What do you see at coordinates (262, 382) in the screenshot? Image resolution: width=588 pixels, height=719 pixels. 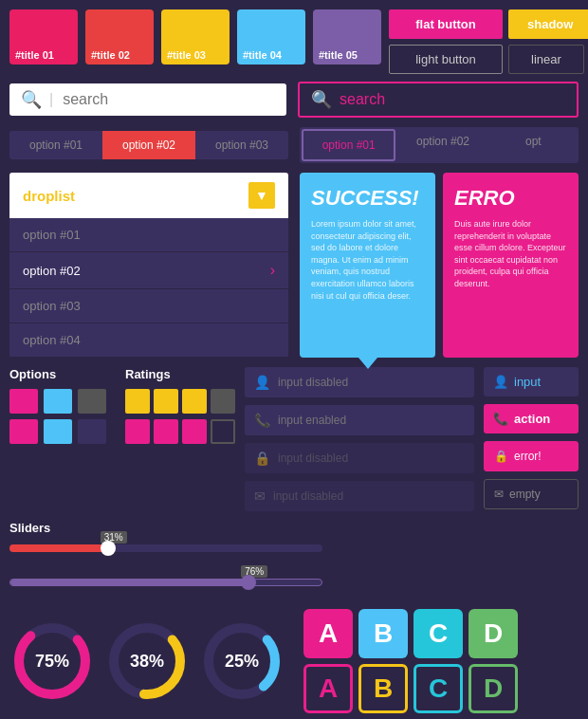 I see `user-icon: 👤` at bounding box center [262, 382].